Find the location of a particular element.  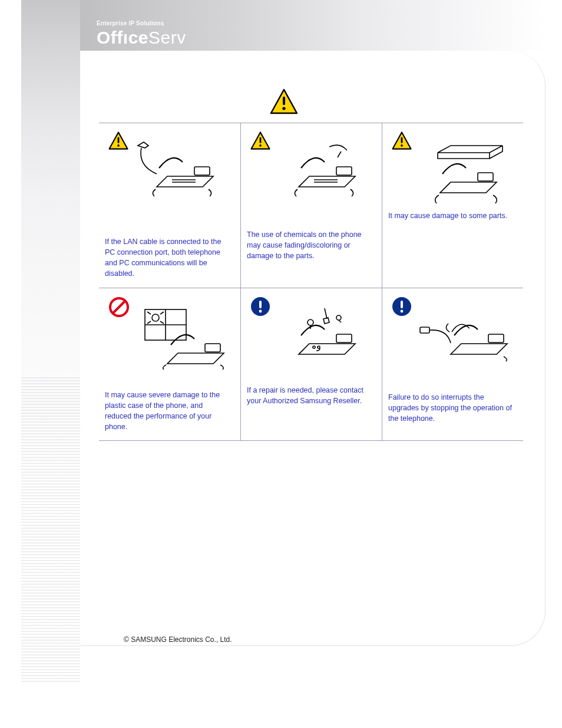

caution-cell: Avoid placing the telephone in direct su… is located at coordinates (170, 365).